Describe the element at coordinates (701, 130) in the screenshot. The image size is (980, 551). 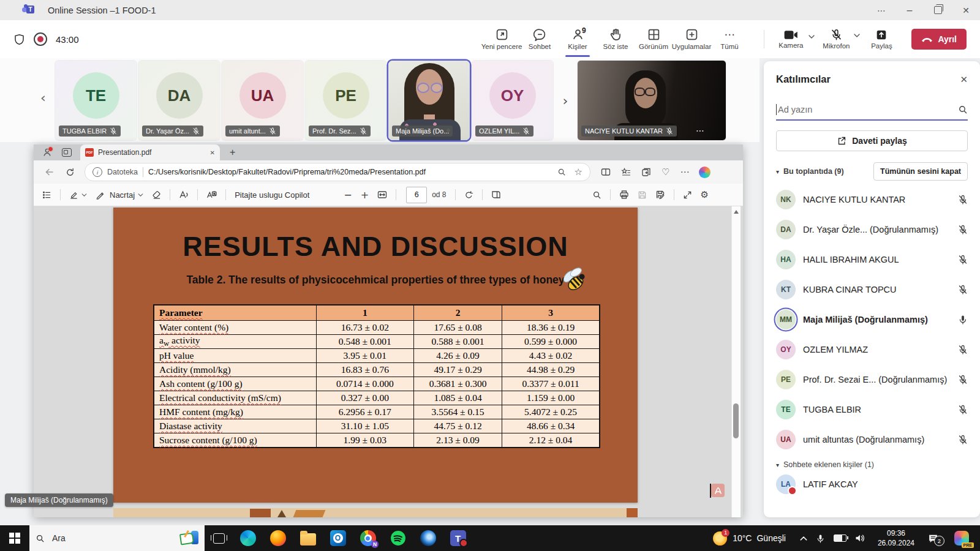
I see `tile-menu-button: ⋯` at that location.